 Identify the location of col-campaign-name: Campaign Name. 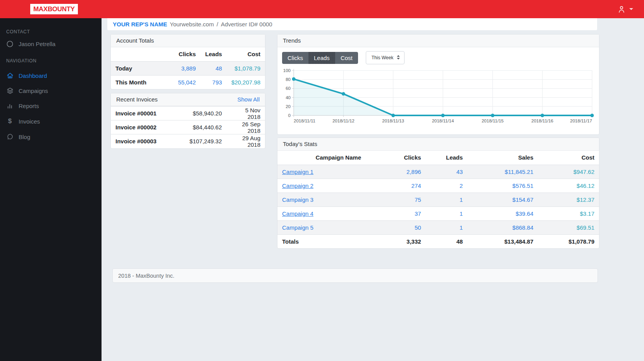
(338, 158).